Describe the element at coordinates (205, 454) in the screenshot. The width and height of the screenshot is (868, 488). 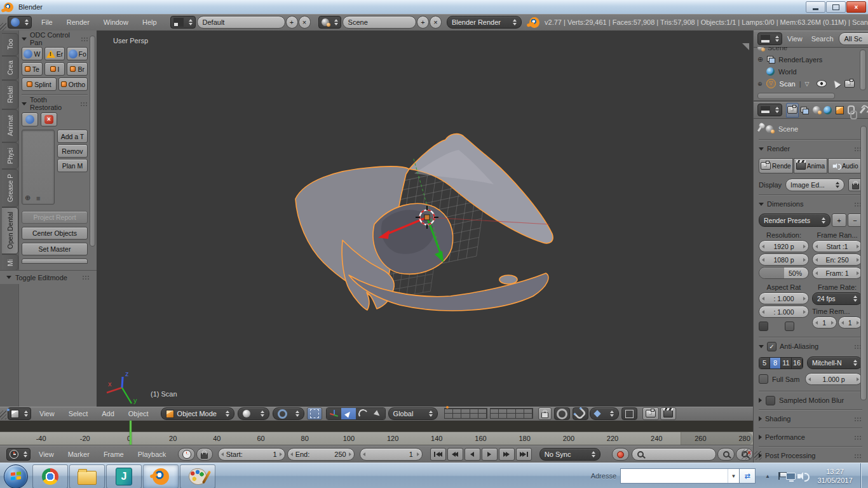
I see `lock-frame-button` at that location.